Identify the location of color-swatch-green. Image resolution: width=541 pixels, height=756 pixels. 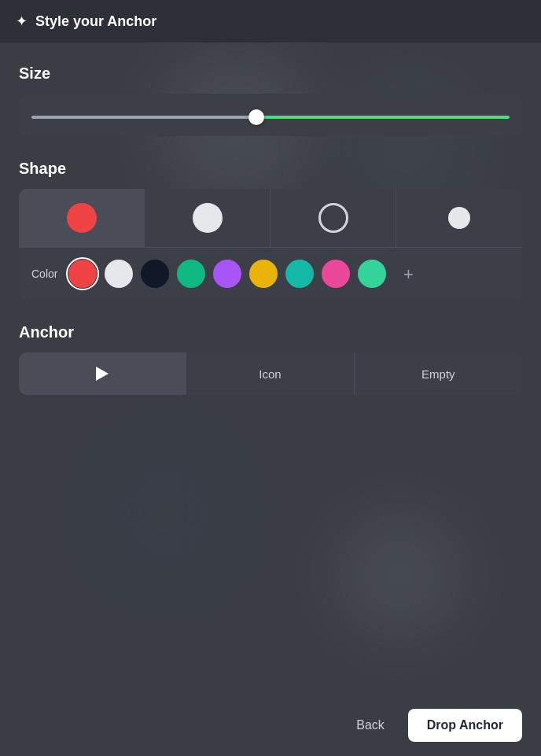
(191, 274).